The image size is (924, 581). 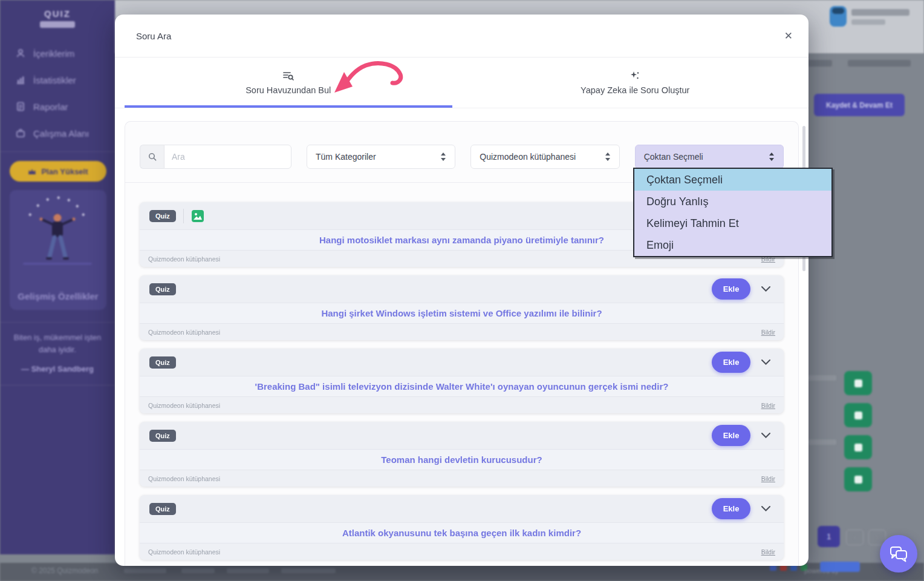 I want to click on sidebar-item-label: Raporlar, so click(x=51, y=107).